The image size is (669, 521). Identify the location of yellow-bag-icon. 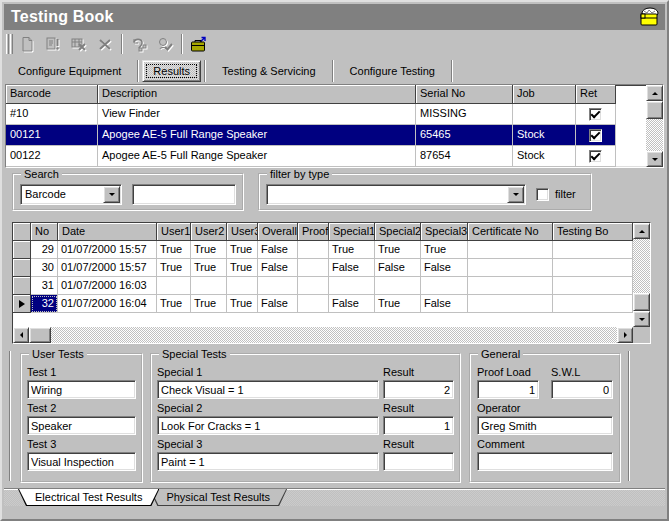
(648, 17).